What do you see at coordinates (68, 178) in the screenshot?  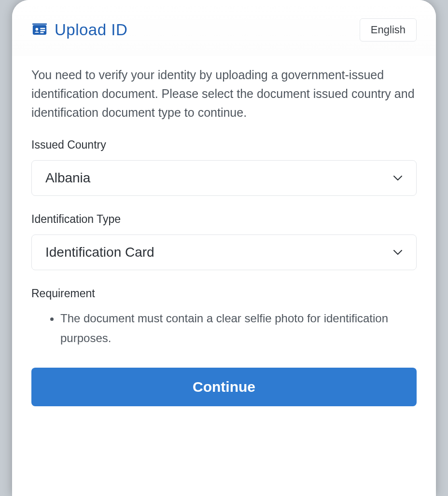 I see `issued-country-value: Albania` at bounding box center [68, 178].